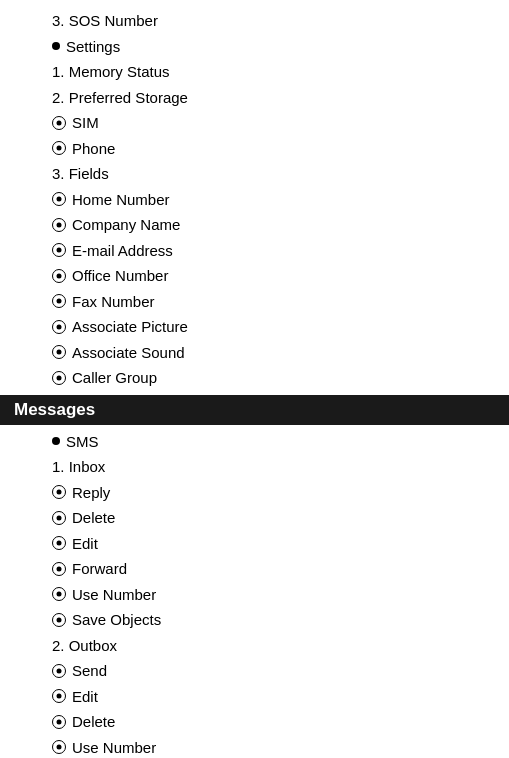  Describe the element at coordinates (100, 569) in the screenshot. I see `item-text: Forward` at that location.